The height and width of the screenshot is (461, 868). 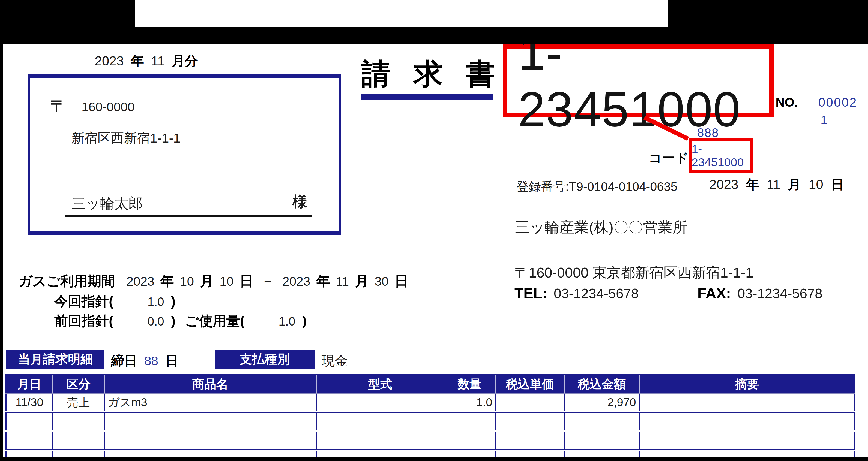 What do you see at coordinates (530, 384) in the screenshot?
I see `col-header-unit-price: 税込単価` at bounding box center [530, 384].